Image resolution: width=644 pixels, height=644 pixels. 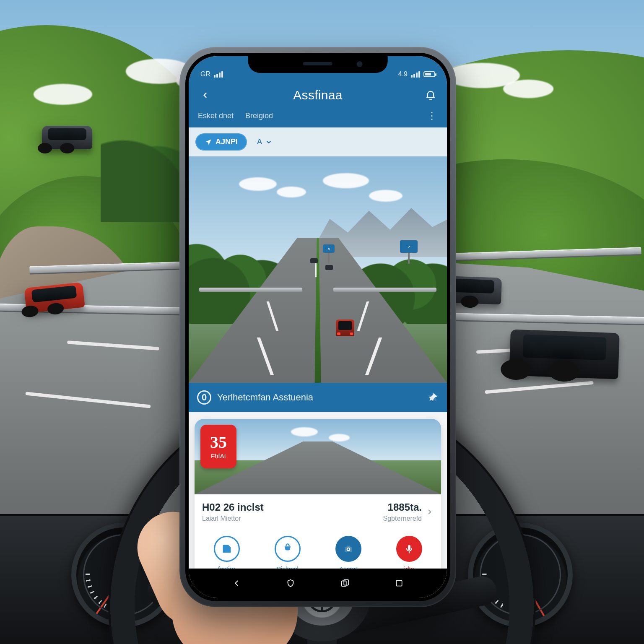 What do you see at coordinates (318, 270) in the screenshot?
I see `hero-road-image: ↗ A` at bounding box center [318, 270].